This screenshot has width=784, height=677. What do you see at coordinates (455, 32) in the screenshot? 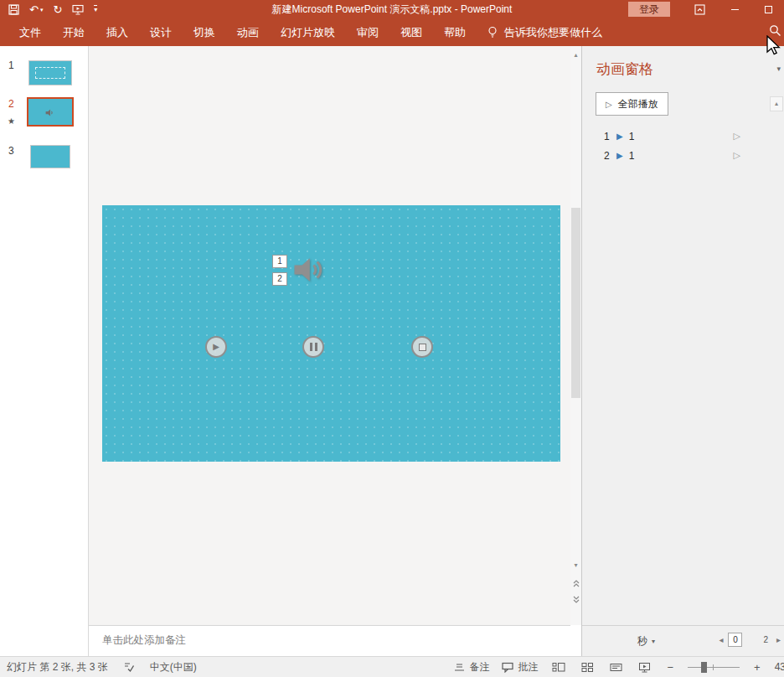
I see `tab-help: 帮助` at bounding box center [455, 32].